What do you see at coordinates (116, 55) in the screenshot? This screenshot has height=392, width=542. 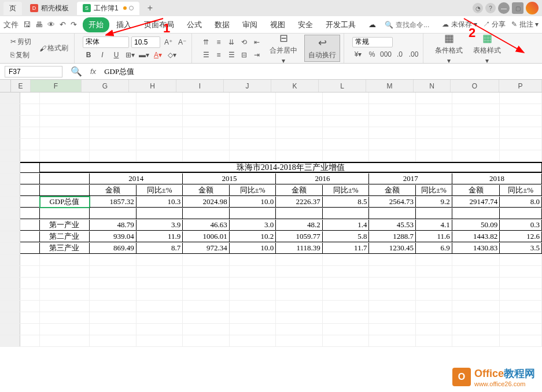 I see `underline-button: U` at bounding box center [116, 55].